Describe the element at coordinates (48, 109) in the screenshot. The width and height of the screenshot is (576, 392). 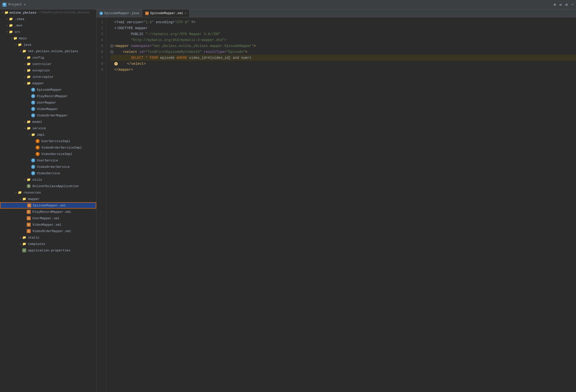
I see `tree-item-label: VideoMapper` at that location.